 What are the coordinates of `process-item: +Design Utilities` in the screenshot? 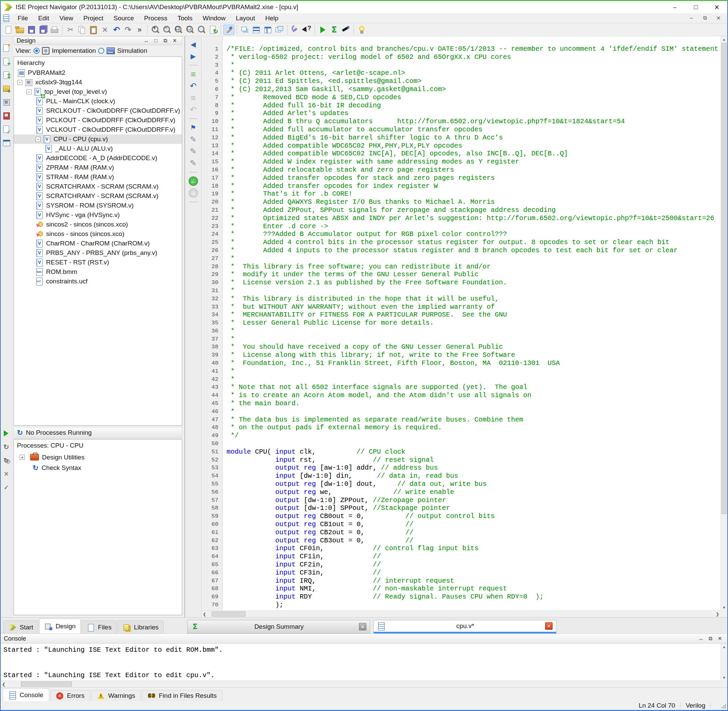 It's located at (98, 457).